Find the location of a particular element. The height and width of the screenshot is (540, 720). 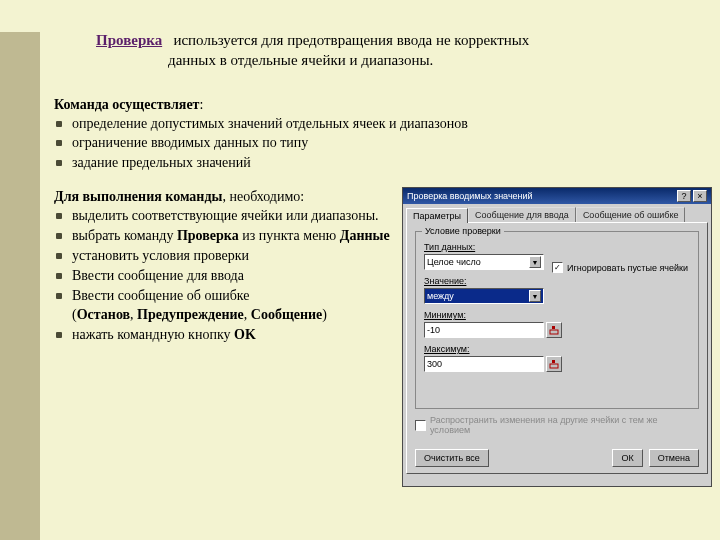

ok-button: ОК is located at coordinates (627, 458).